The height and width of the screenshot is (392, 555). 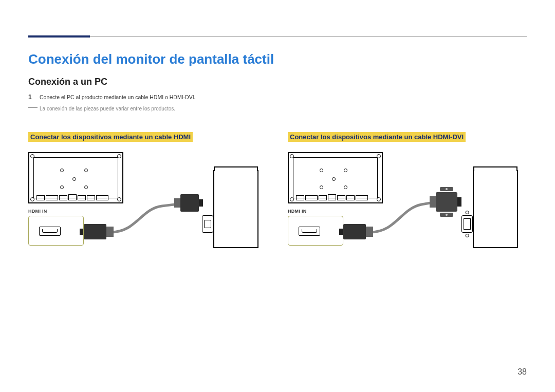 I want to click on column-hdmi-dvi: Conectar los dispositivos mediante un ca…, so click(x=407, y=196).